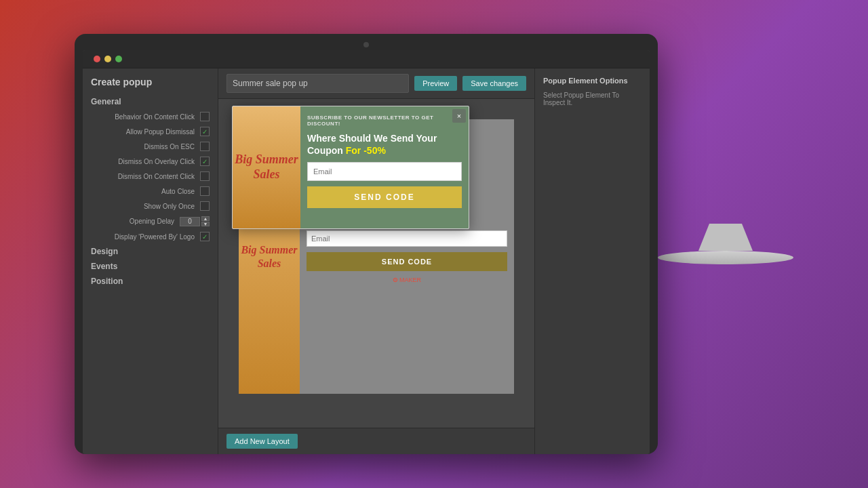  I want to click on sidebar-item-events: Events, so click(151, 266).